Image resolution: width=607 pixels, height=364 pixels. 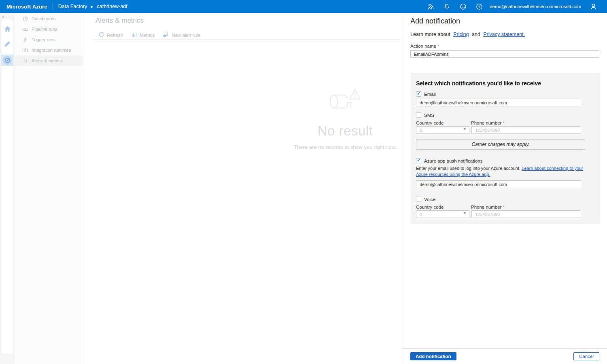 What do you see at coordinates (505, 205) in the screenshot?
I see `voice-field-labels: Country code Phone number*` at bounding box center [505, 205].